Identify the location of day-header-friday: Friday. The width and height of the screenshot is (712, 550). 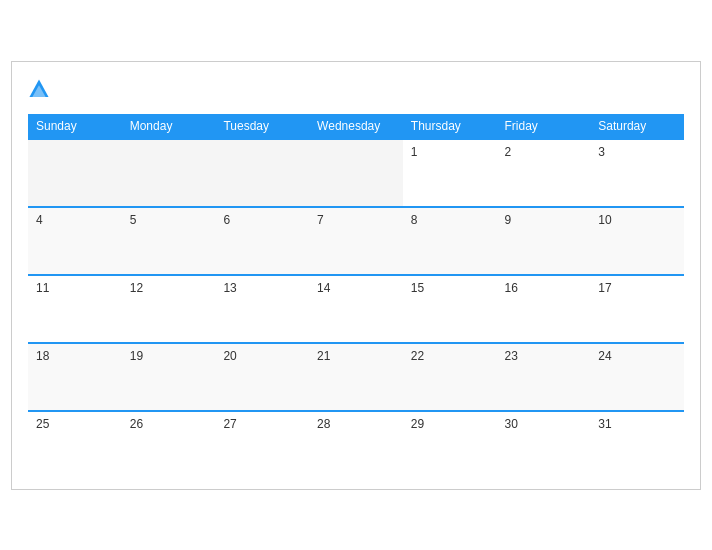
(544, 126).